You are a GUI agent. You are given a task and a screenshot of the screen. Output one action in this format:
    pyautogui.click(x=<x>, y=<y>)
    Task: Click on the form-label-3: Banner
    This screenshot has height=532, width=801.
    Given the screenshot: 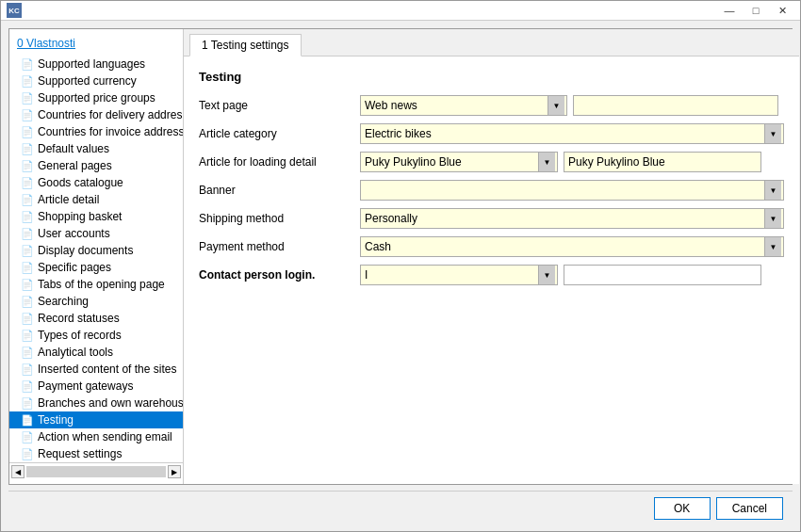 What is the action you would take?
    pyautogui.click(x=277, y=190)
    